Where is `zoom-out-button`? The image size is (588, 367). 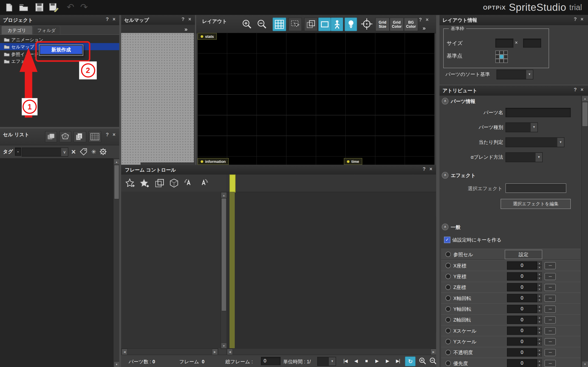
zoom-out-button is located at coordinates (262, 24).